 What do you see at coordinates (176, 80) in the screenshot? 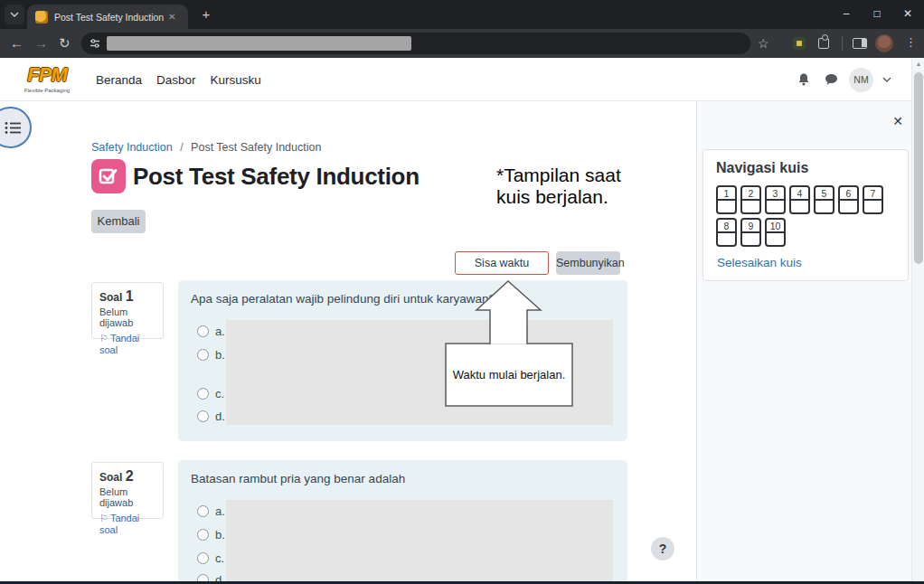
I see `nav-item-dasbor: Dasbor` at bounding box center [176, 80].